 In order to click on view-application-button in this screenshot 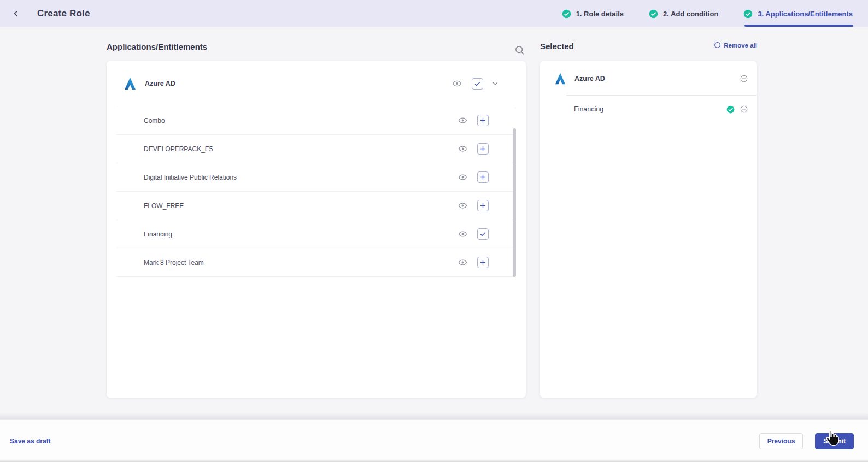, I will do `click(457, 84)`.